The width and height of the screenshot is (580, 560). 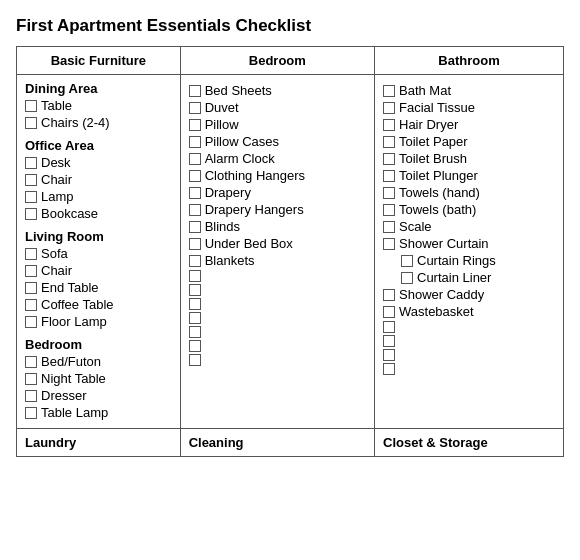 What do you see at coordinates (469, 312) in the screenshot?
I see `list-item: Wastebasket` at bounding box center [469, 312].